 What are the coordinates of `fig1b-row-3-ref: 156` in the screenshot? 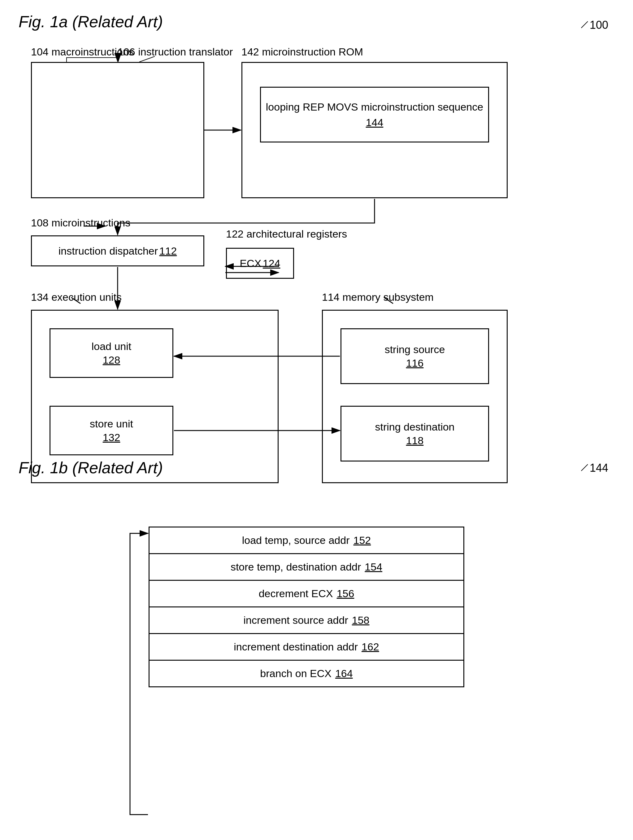 It's located at (345, 594).